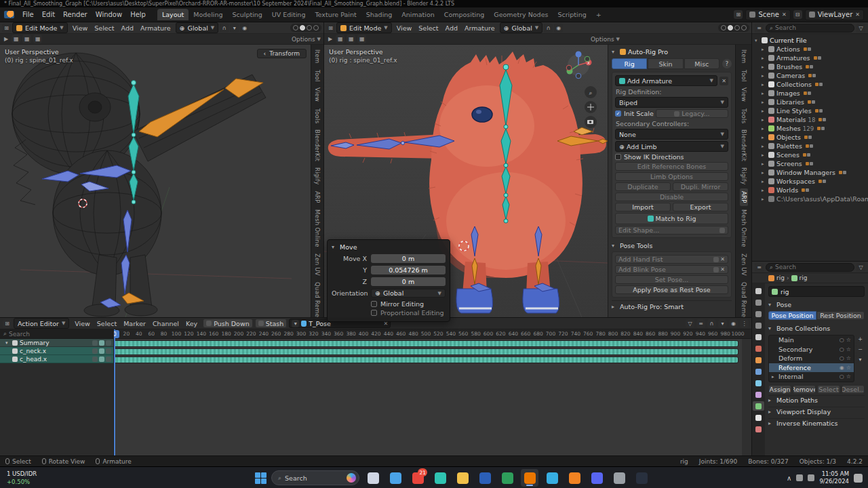 The width and height of the screenshot is (868, 488). What do you see at coordinates (810, 76) in the screenshot?
I see `outliner-item: ▸Cameras` at bounding box center [810, 76].